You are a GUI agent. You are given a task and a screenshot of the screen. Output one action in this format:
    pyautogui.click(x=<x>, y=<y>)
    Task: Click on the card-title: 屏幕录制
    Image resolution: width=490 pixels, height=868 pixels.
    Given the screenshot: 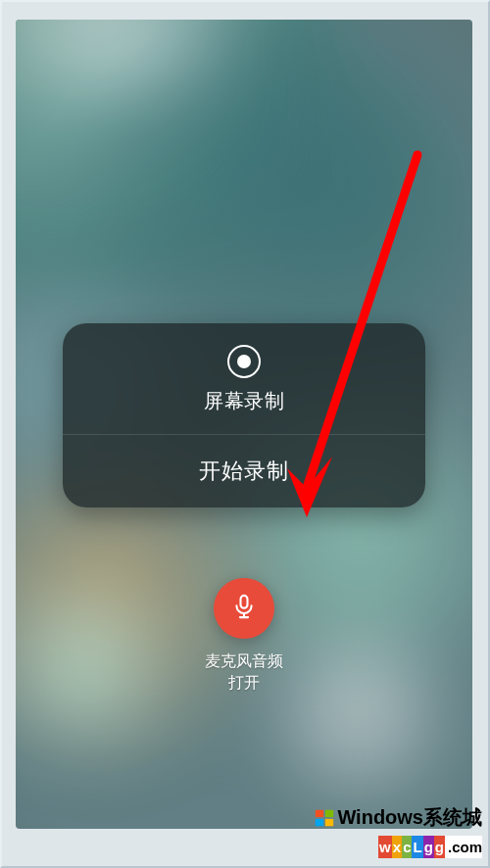 What is the action you would take?
    pyautogui.click(x=244, y=402)
    